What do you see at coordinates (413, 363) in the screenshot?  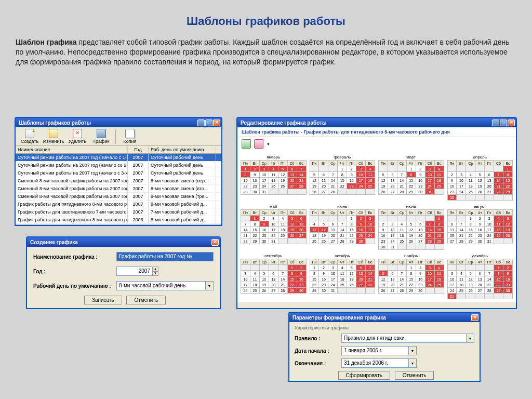 I see `dropdown-icon: ▼` at bounding box center [413, 363].